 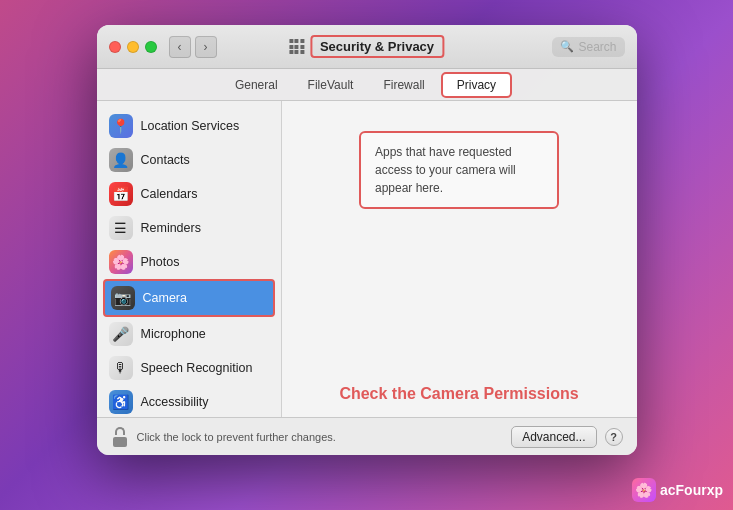 I want to click on location-icon: 📍, so click(x=121, y=126).